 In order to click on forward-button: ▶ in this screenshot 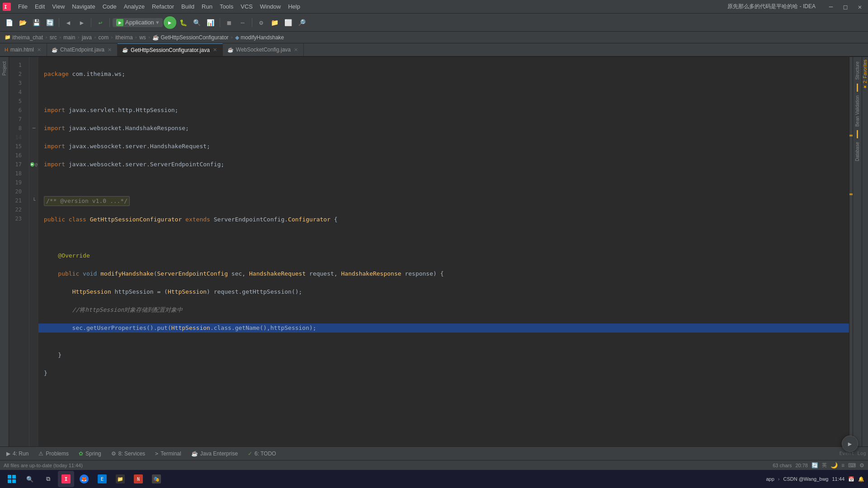, I will do `click(82, 23)`.